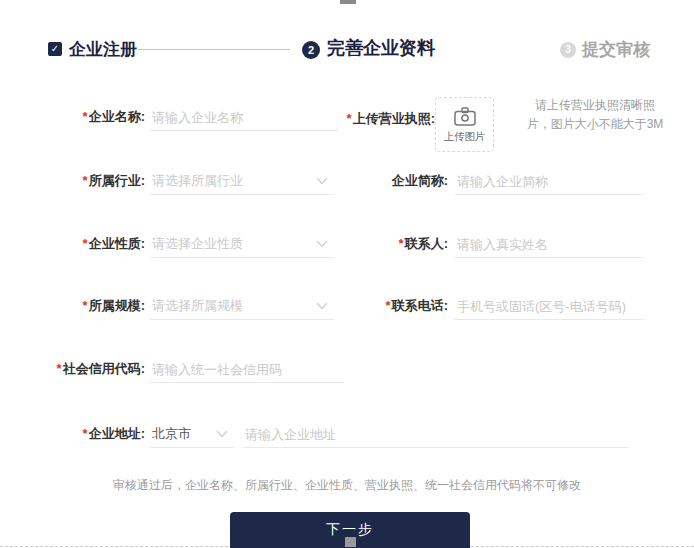 The image size is (694, 548). I want to click on short-name-input, so click(550, 182).